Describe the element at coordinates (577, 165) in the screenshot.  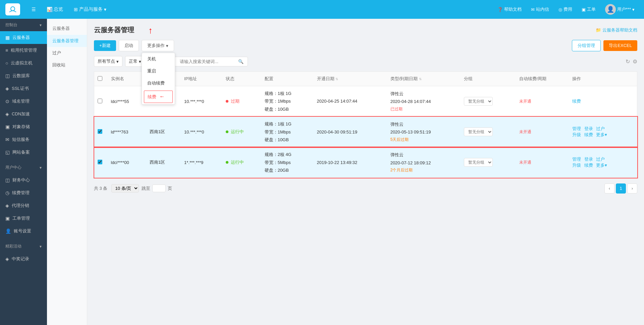
I see `action-upgrade-3: 升级` at that location.